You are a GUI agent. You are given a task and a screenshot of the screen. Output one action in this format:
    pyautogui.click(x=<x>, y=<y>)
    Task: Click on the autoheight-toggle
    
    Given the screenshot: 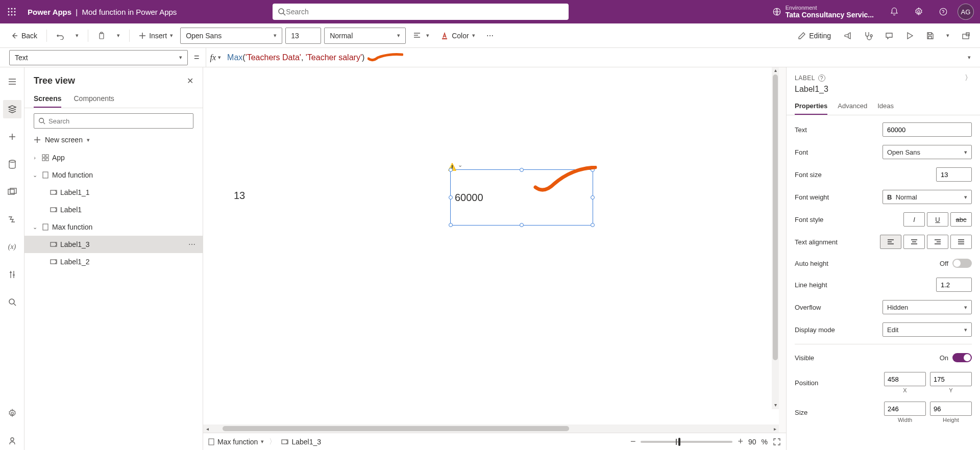 What is the action you would take?
    pyautogui.click(x=962, y=263)
    